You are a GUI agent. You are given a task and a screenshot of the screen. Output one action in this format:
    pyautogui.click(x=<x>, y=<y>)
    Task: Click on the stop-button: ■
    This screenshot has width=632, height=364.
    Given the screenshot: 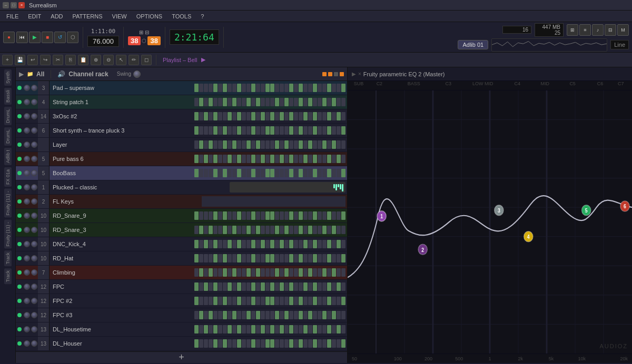 What is the action you would take?
    pyautogui.click(x=47, y=37)
    